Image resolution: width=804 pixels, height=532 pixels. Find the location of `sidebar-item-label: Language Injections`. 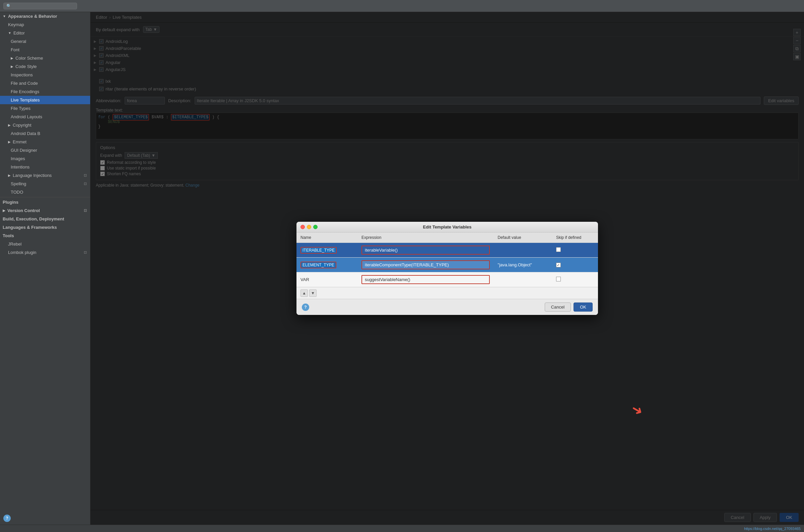

sidebar-item-label: Language Injections is located at coordinates (32, 175).